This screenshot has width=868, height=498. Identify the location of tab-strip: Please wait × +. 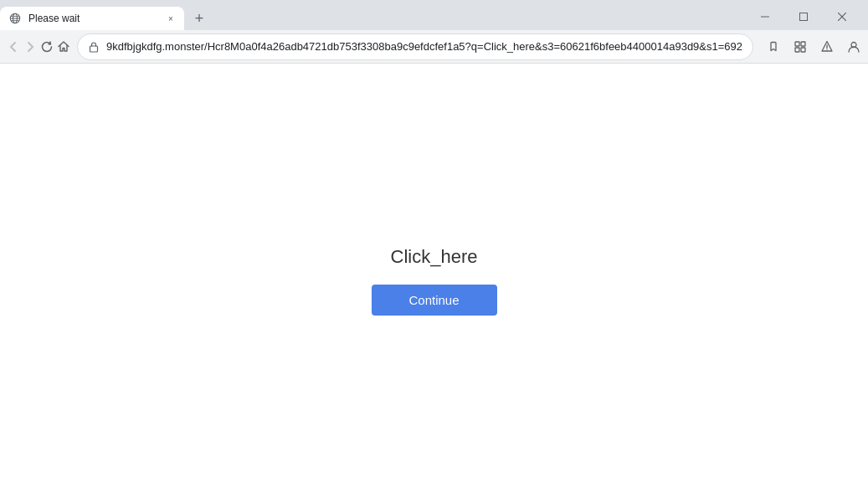
(373, 15).